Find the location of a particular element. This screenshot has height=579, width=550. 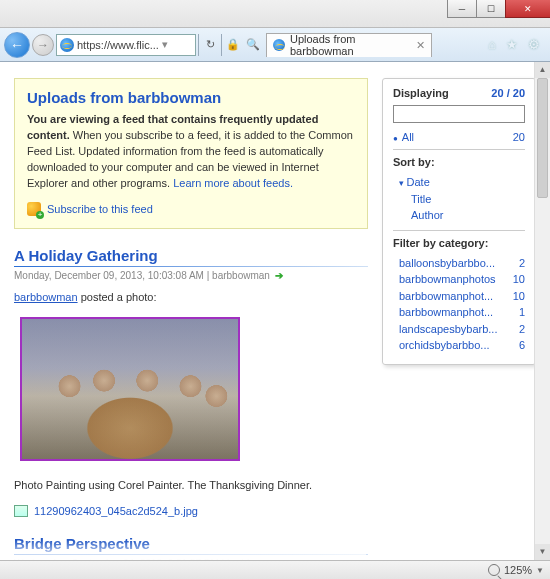

feed-description: You are viewing a feed that contains fre… is located at coordinates (191, 152).